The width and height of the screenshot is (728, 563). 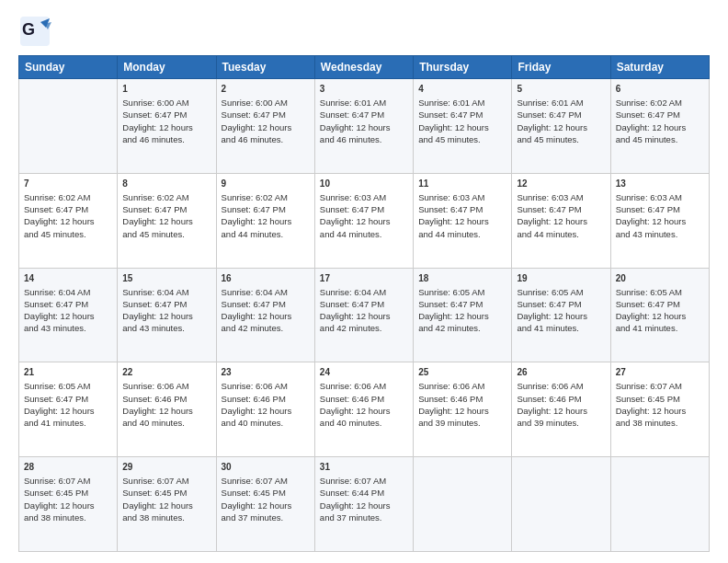 What do you see at coordinates (266, 517) in the screenshot?
I see `day-info-line: and 37 minutes.` at bounding box center [266, 517].